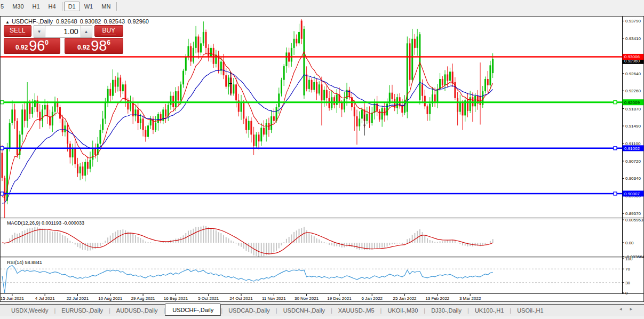  I want to click on tab-eurusd-daily: EURUSD-,Daily, so click(82, 310).